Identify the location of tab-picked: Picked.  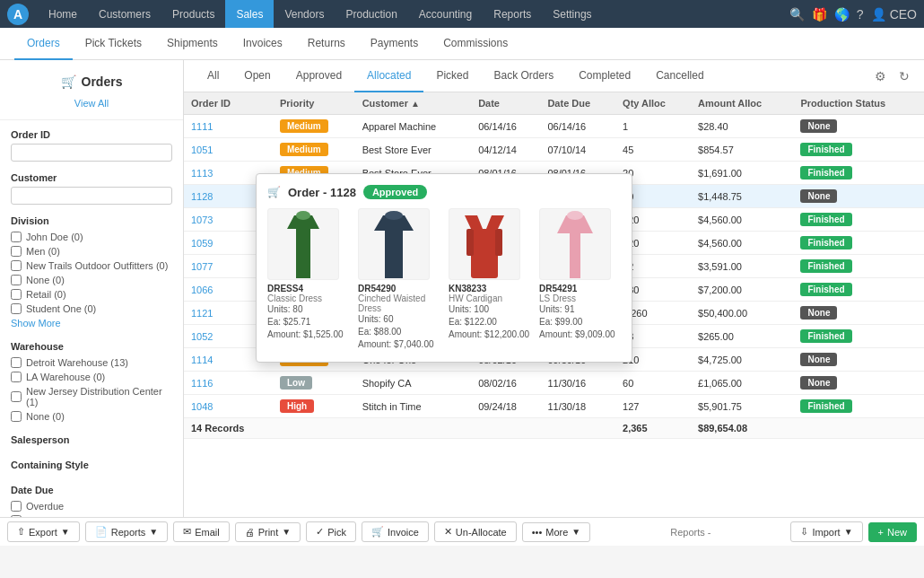
(452, 76).